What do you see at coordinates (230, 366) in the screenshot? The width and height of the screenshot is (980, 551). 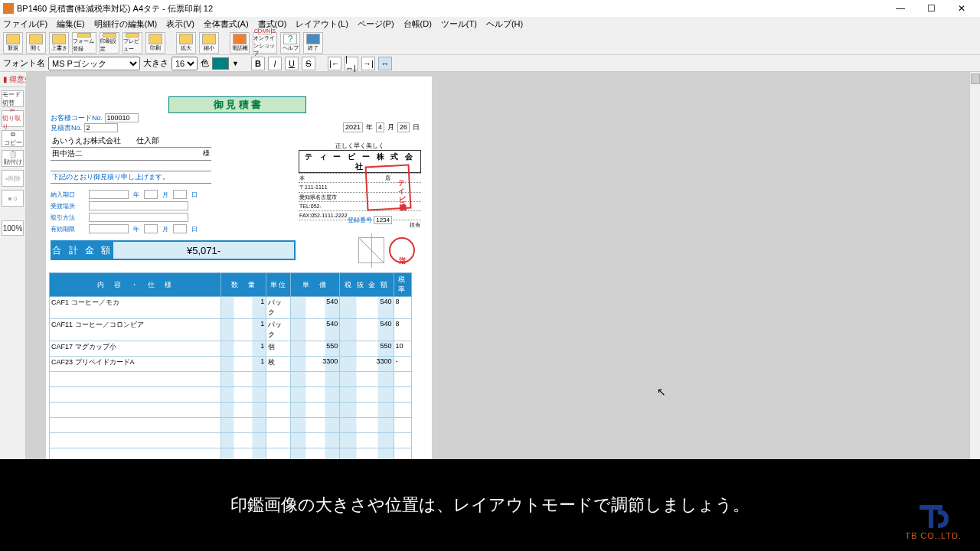 I see `line-items-table: 内 容 ・ 仕 様 数 量 単位 単 価 税 抜 金 額 税率 CAF1 コーヒ…` at bounding box center [230, 366].